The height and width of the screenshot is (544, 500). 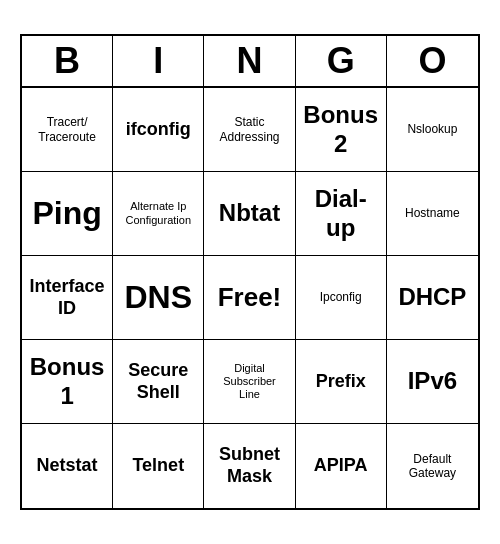 I want to click on bingo-cell-1: ifconfig, so click(x=158, y=130).